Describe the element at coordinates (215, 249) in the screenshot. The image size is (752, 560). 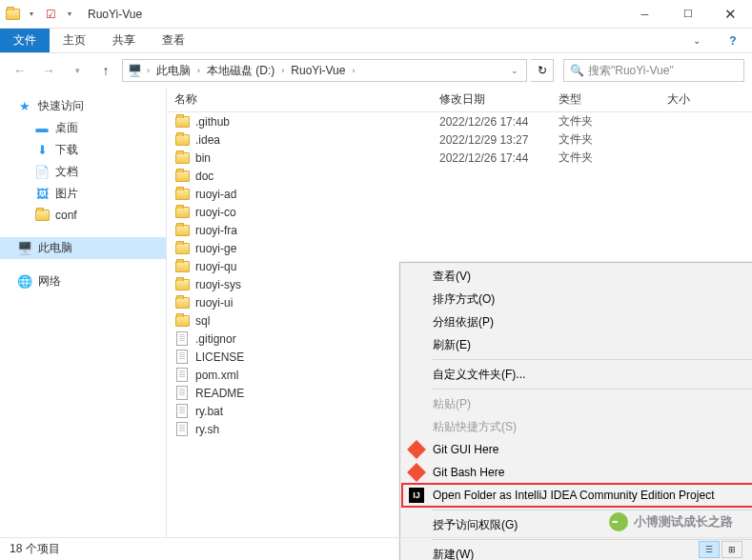
I see `file-name: ruoyi-ge` at that location.